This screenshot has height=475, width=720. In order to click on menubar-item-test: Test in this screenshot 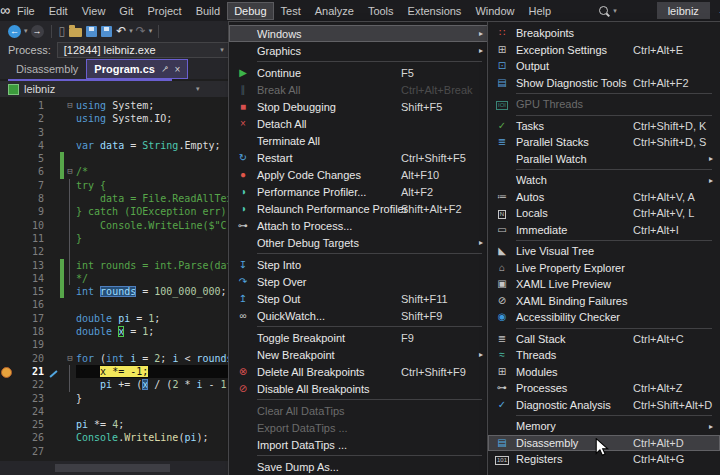, I will do `click(291, 11)`.